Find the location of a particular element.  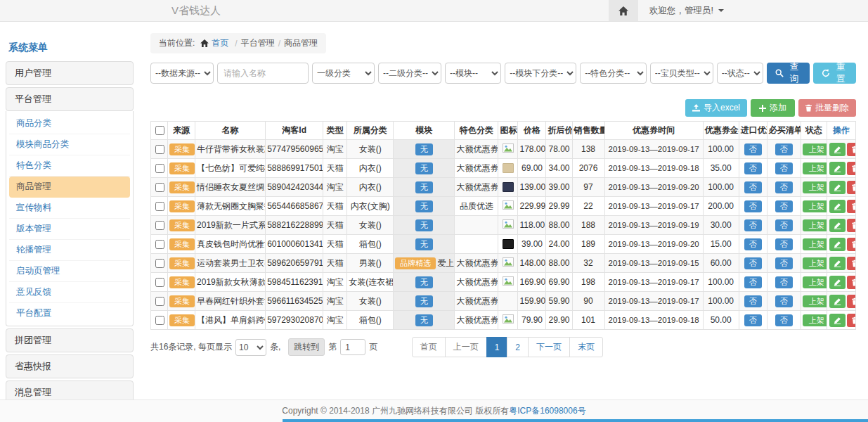

sidebar-sub-item: 启动页管理 is located at coordinates (70, 271).